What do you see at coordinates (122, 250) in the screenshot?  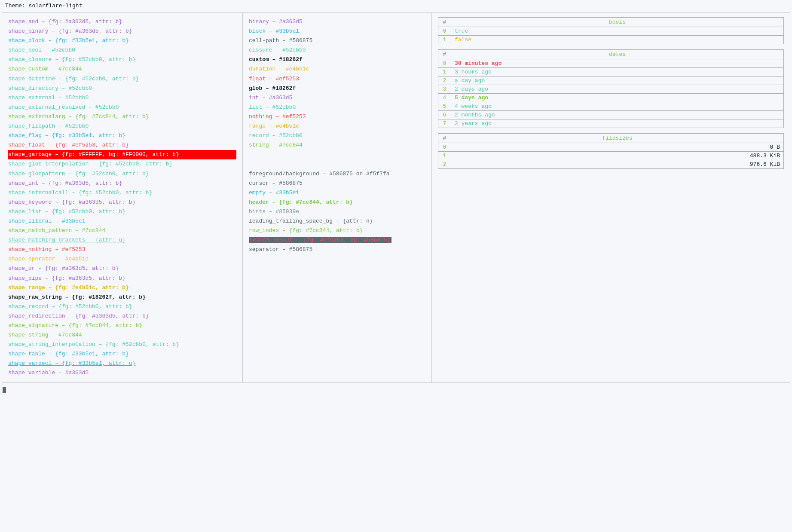 I see `left-line-25: shape_nothing – #ef5253` at bounding box center [122, 250].